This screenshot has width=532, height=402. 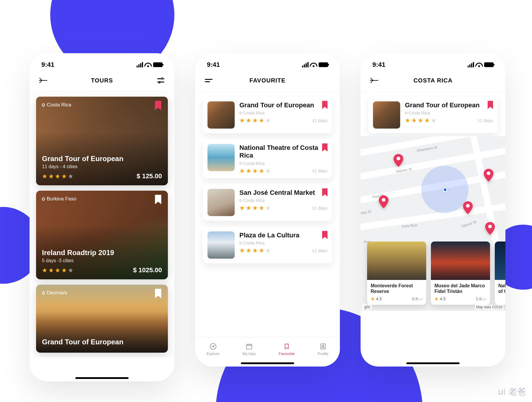 What do you see at coordinates (283, 105) in the screenshot?
I see `fav-title: Grand Tour of European` at bounding box center [283, 105].